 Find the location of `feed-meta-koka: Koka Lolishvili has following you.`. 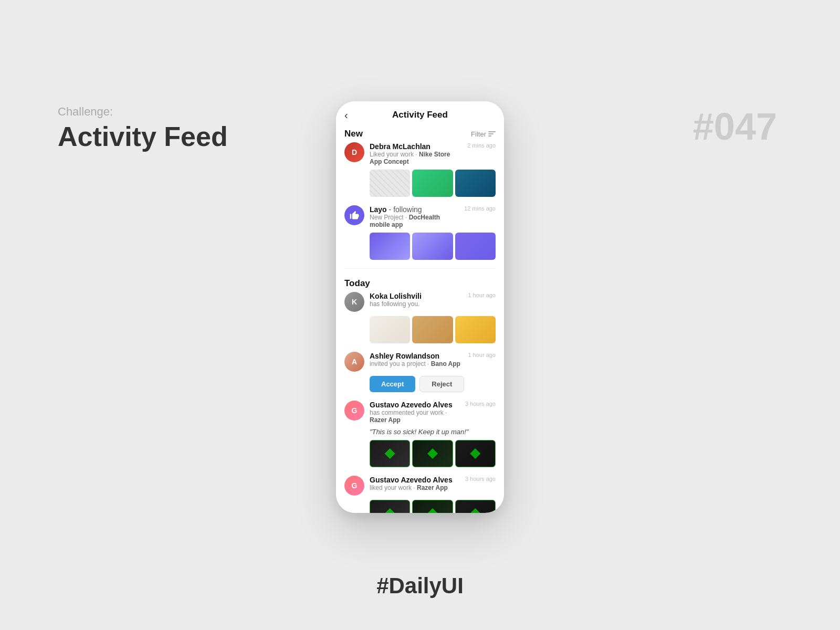

feed-meta-koka: Koka Lolishvili has following you. is located at coordinates (417, 300).